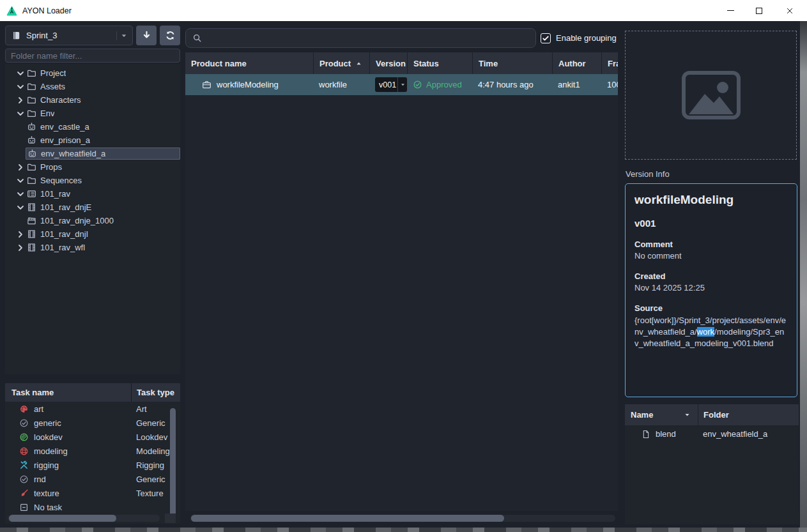  What do you see at coordinates (170, 36) in the screenshot?
I see `refresh-icon` at bounding box center [170, 36].